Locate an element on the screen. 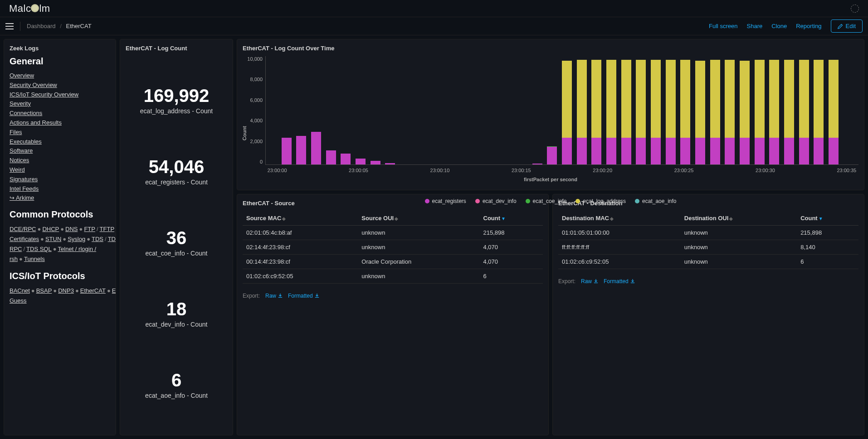 The height and width of the screenshot is (439, 868). menu-toggle-icon is located at coordinates (10, 26).